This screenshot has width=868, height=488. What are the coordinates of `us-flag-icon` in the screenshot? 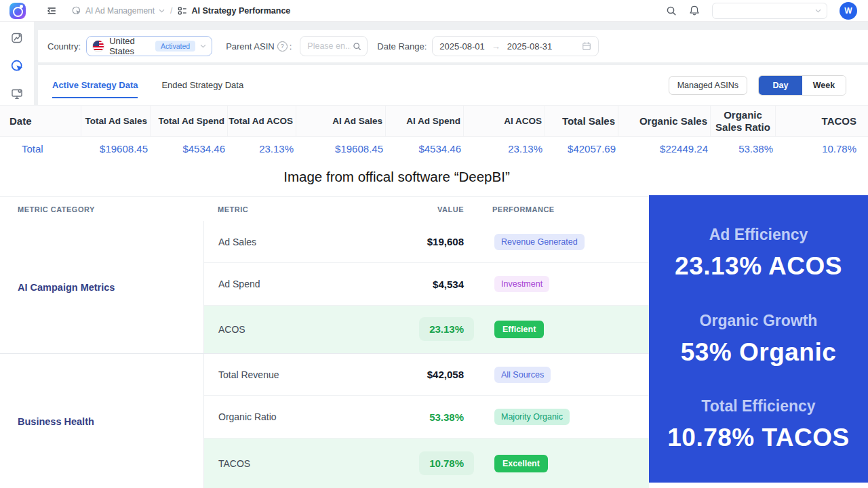 It's located at (98, 46).